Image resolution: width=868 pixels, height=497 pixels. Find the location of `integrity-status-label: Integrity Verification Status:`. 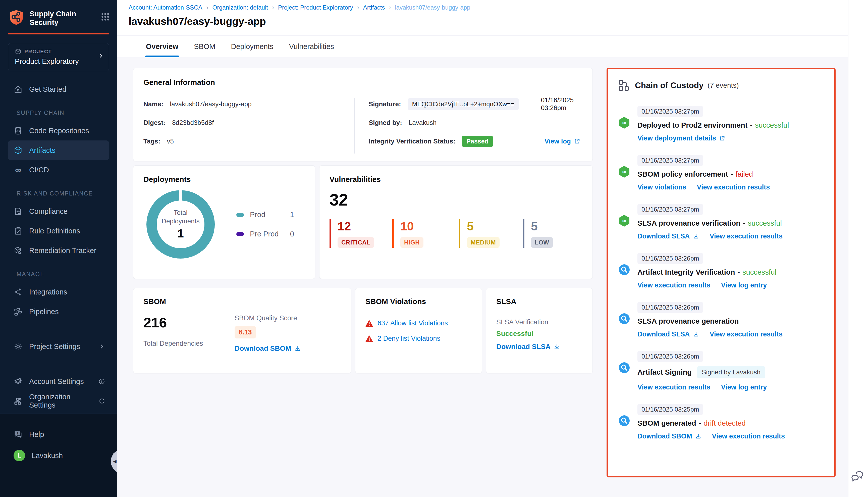

integrity-status-label: Integrity Verification Status: is located at coordinates (412, 141).